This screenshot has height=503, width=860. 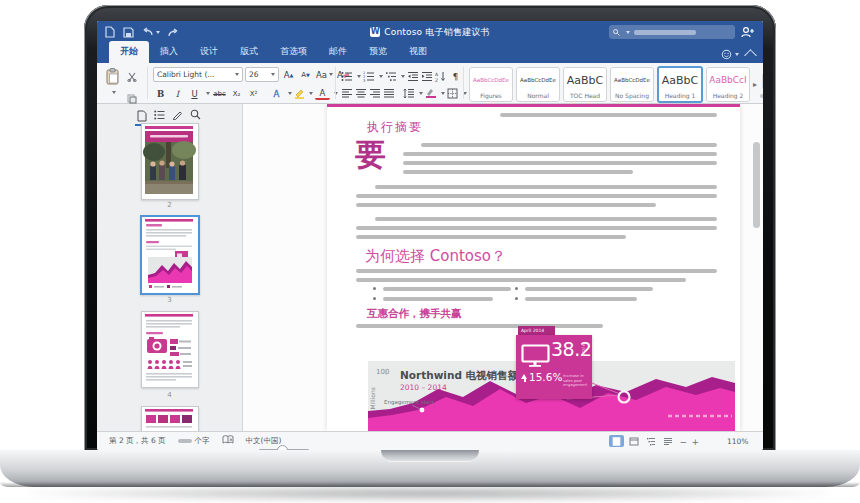 What do you see at coordinates (680, 84) in the screenshot?
I see `style-heading-1: AaBbC Heading 1` at bounding box center [680, 84].